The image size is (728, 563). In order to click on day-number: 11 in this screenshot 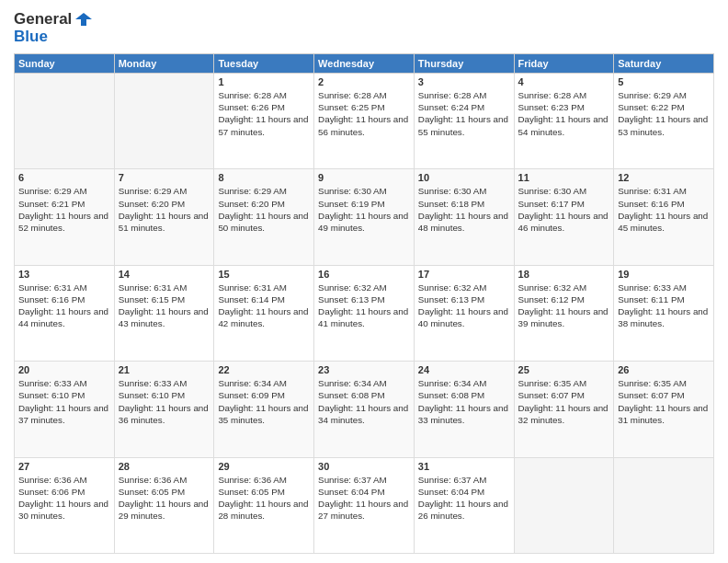, I will do `click(564, 178)`.